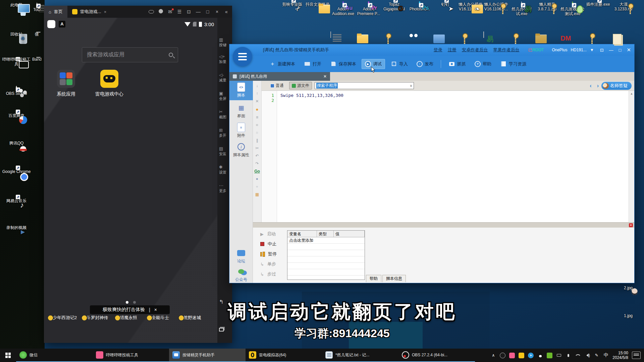 Image resolution: width=644 pixels, height=362 pixels. I want to click on desktop-icon-folder, so click(369, 35).